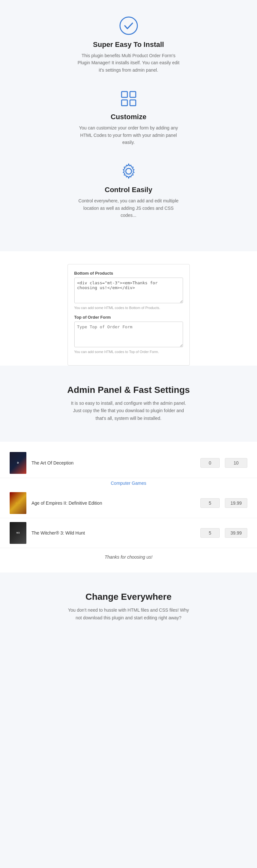 The width and height of the screenshot is (257, 868). What do you see at coordinates (129, 411) in the screenshot?
I see `admin-info-desc: It is so easy to install, and configure …` at bounding box center [129, 411].